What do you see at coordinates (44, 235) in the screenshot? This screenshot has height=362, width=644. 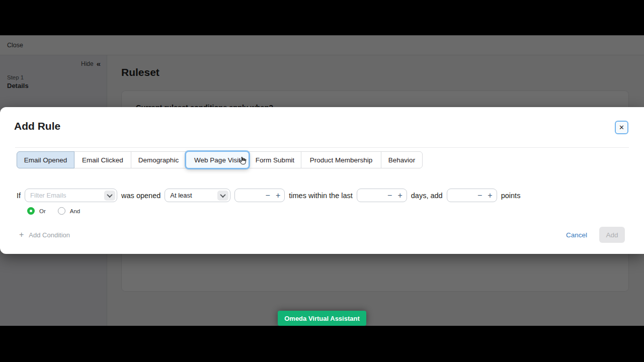 I see `add-condition-button: + Add Condition` at bounding box center [44, 235].